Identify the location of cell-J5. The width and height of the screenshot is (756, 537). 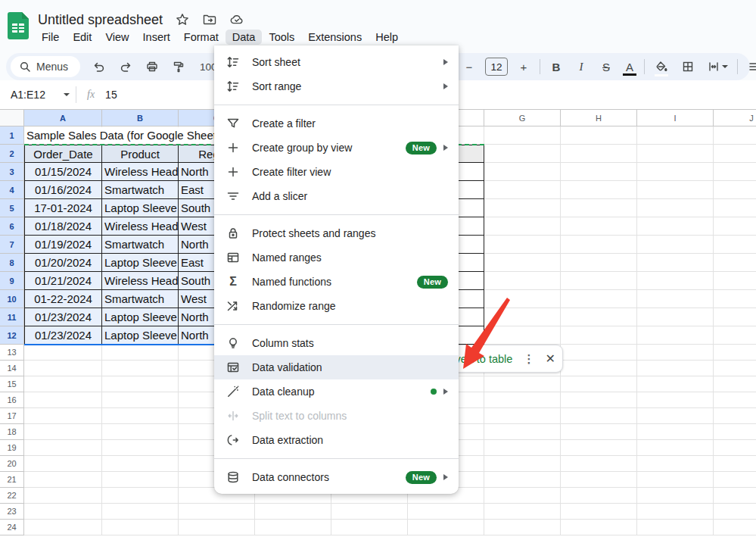
(735, 208).